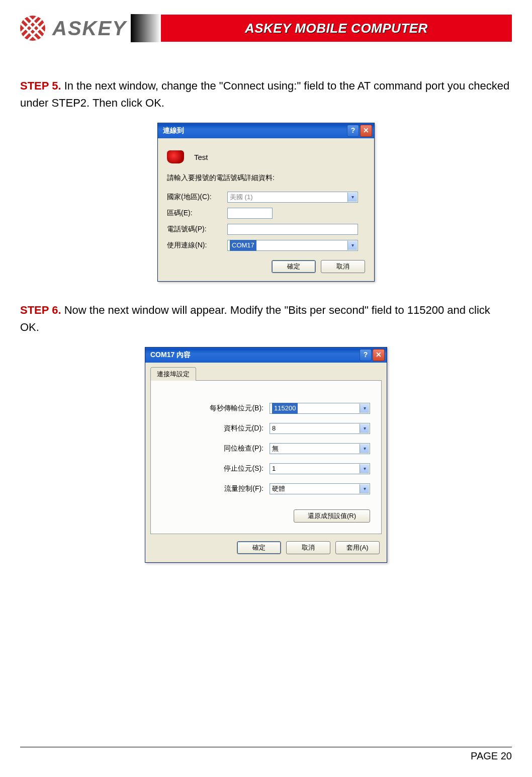  Describe the element at coordinates (266, 28) in the screenshot. I see `page-header: ASKEY ASKEY MOBILE COMPUTER` at that location.